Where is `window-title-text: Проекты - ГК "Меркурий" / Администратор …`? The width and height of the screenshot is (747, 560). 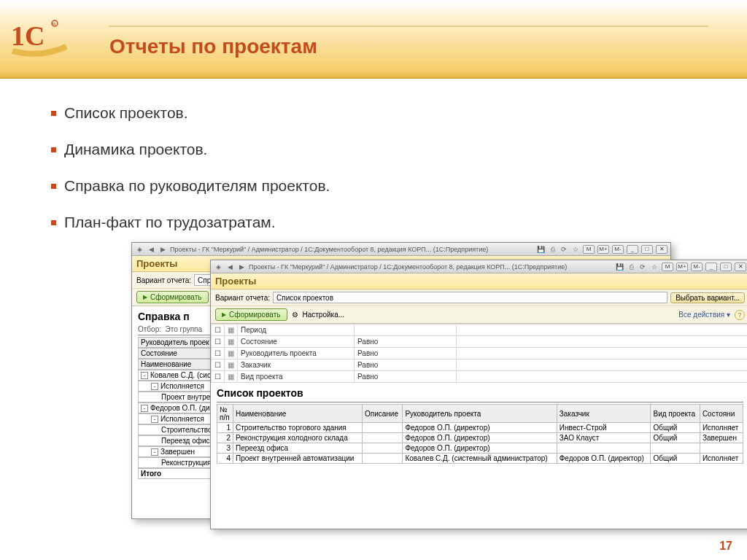
window-title-text: Проекты - ГК "Меркурий" / Администратор … is located at coordinates (329, 249).